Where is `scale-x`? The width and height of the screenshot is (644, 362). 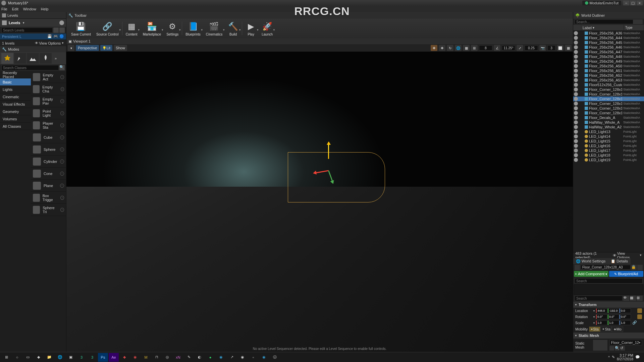 scale-x is located at coordinates (602, 323).